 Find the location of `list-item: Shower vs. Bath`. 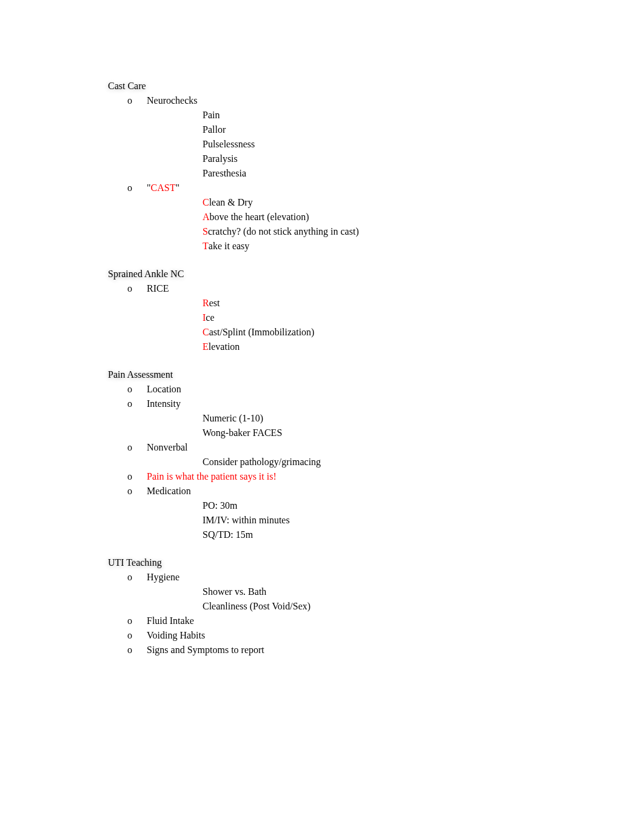

list-item: Shower vs. Bath is located at coordinates (383, 592).